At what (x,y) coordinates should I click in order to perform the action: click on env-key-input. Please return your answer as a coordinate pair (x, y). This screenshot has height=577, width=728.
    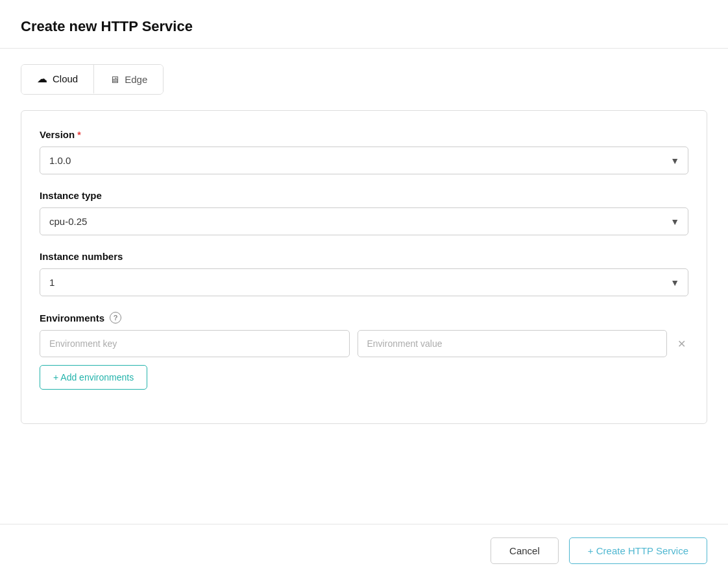
    Looking at the image, I should click on (195, 344).